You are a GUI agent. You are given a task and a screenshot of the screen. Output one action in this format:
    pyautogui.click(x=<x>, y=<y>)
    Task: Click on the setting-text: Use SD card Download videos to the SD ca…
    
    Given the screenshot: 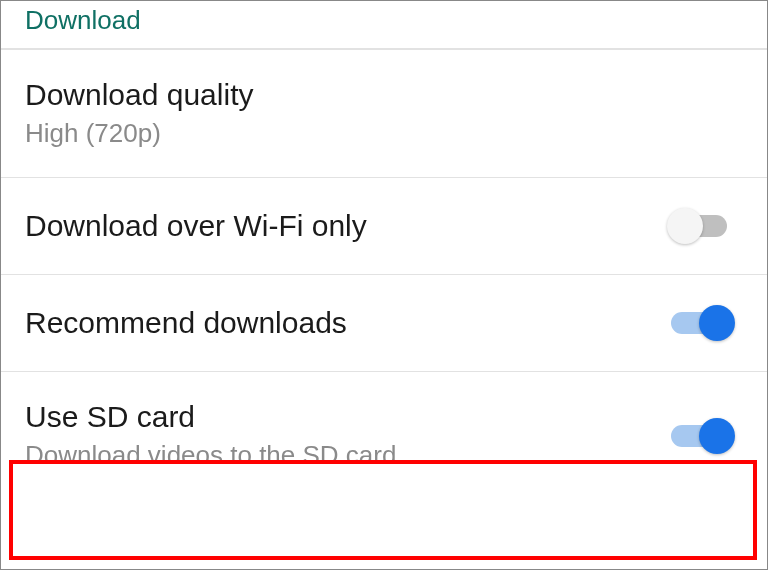 What is the action you would take?
    pyautogui.click(x=210, y=436)
    